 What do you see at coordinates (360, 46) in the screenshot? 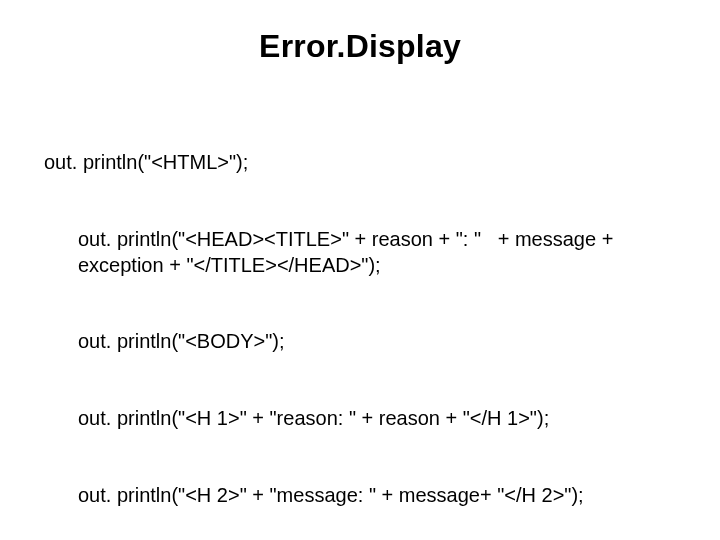
I see `page-title: Error.Display` at bounding box center [360, 46].